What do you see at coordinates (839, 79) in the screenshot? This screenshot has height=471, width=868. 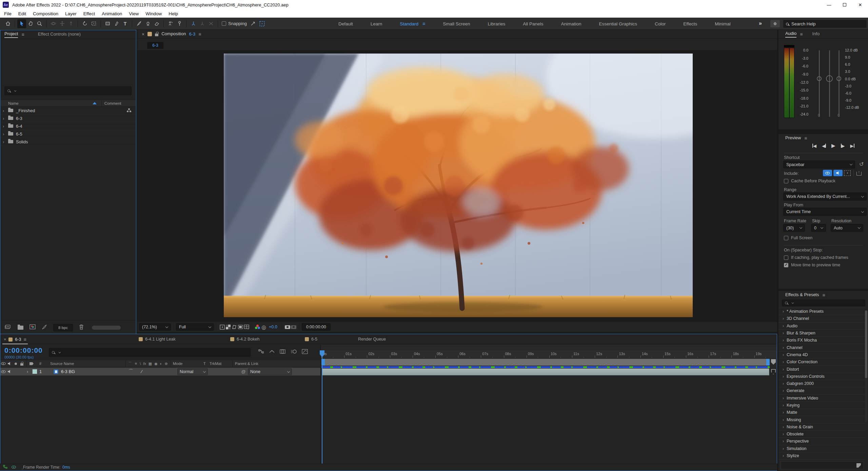 I see `right-slider-knob` at bounding box center [839, 79].